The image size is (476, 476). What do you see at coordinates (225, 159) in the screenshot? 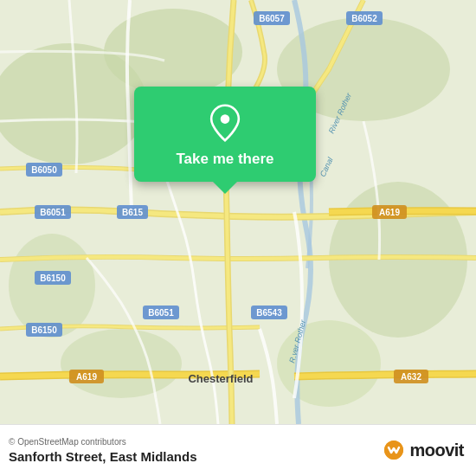
I see `take-me-there-button: Take me there` at bounding box center [225, 159].